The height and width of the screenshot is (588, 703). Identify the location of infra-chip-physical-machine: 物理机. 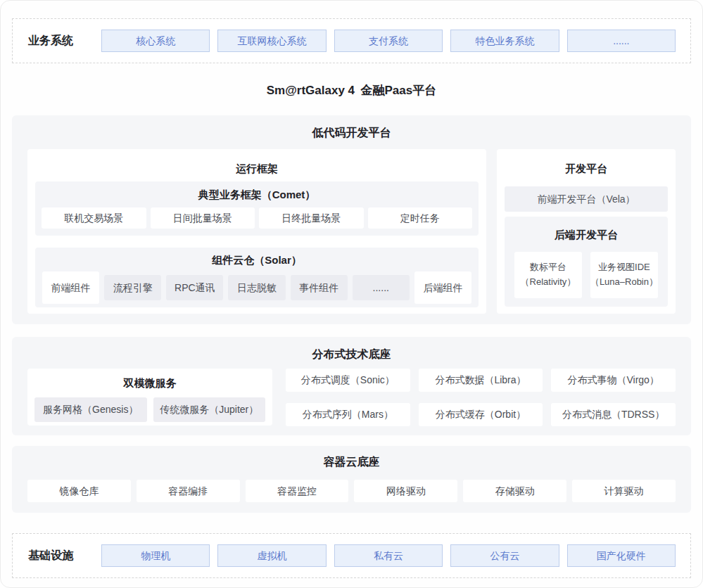
(156, 556).